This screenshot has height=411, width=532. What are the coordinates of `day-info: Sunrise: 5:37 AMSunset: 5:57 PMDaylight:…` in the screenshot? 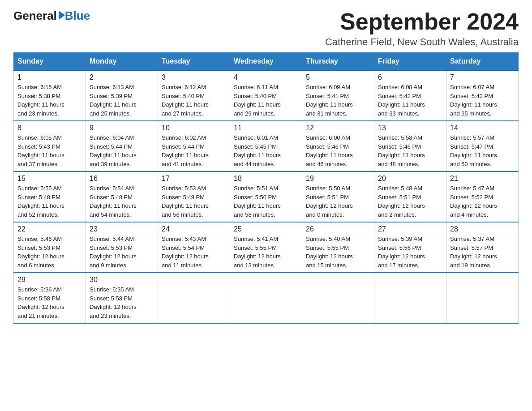 It's located at (482, 252).